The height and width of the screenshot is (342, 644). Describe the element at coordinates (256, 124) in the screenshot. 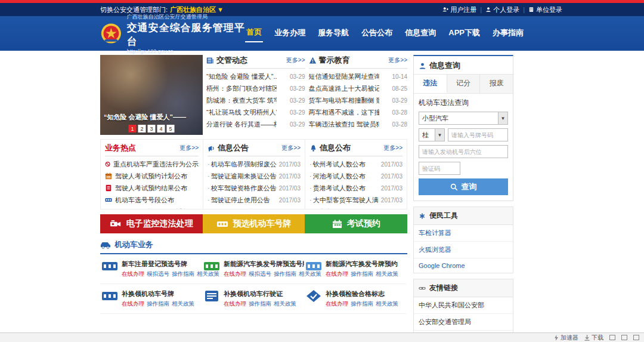

I see `news-item: 分道行驶 各行其道——梧州...03-29` at that location.